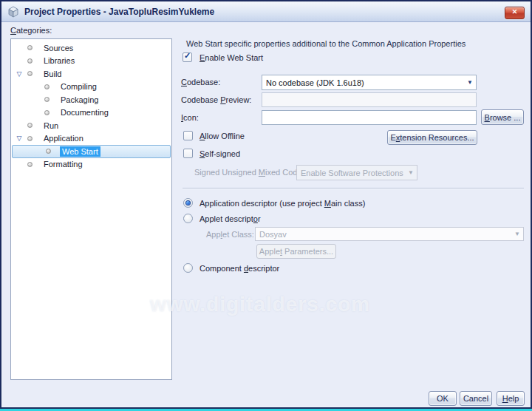  Describe the element at coordinates (92, 113) in the screenshot. I see `tree-item-documenting: Documenting` at that location.